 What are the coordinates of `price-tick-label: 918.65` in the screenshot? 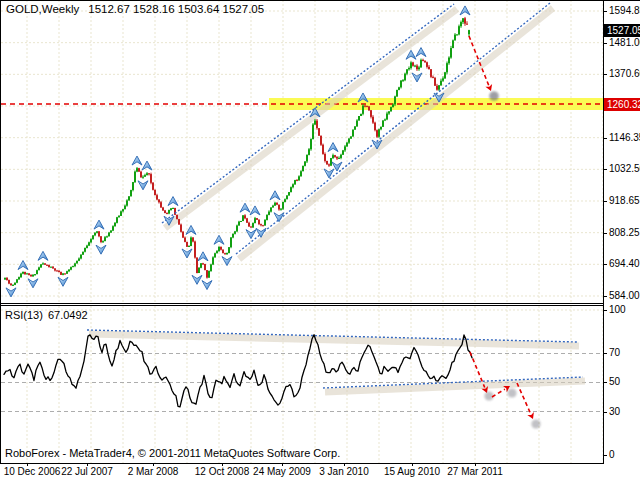 It's located at (624, 201).